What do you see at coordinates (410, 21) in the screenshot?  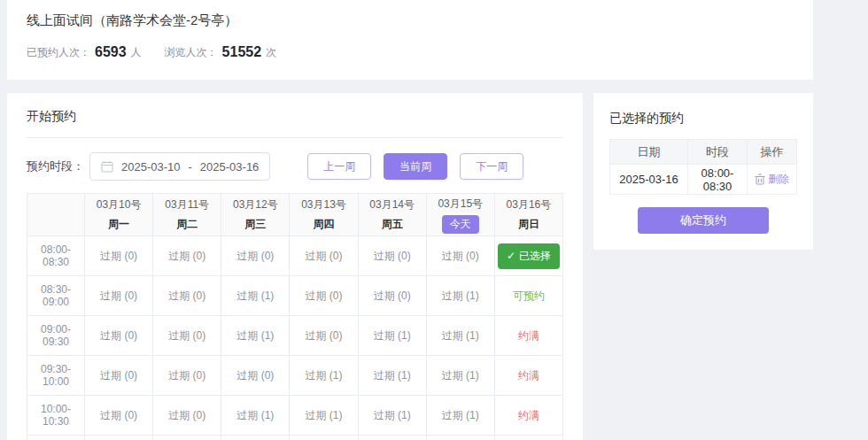 I see `page-title: 线上面试间（南路学术会堂-2号亭）` at bounding box center [410, 21].